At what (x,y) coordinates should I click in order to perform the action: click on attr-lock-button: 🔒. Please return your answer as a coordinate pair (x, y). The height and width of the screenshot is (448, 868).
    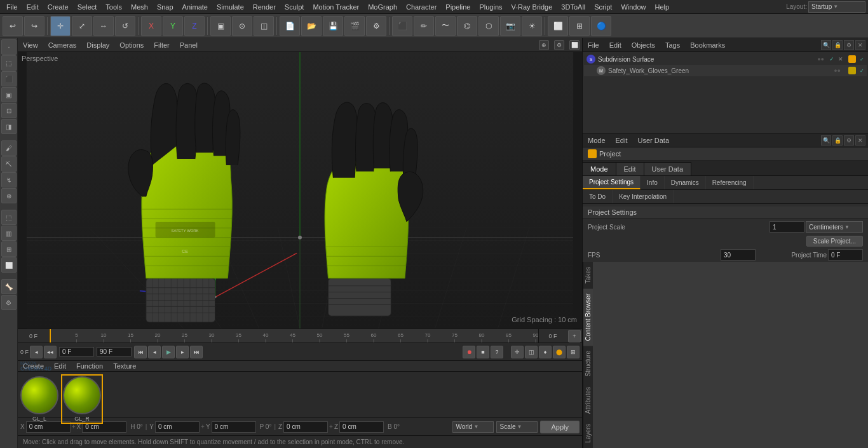
    Looking at the image, I should click on (837, 140).